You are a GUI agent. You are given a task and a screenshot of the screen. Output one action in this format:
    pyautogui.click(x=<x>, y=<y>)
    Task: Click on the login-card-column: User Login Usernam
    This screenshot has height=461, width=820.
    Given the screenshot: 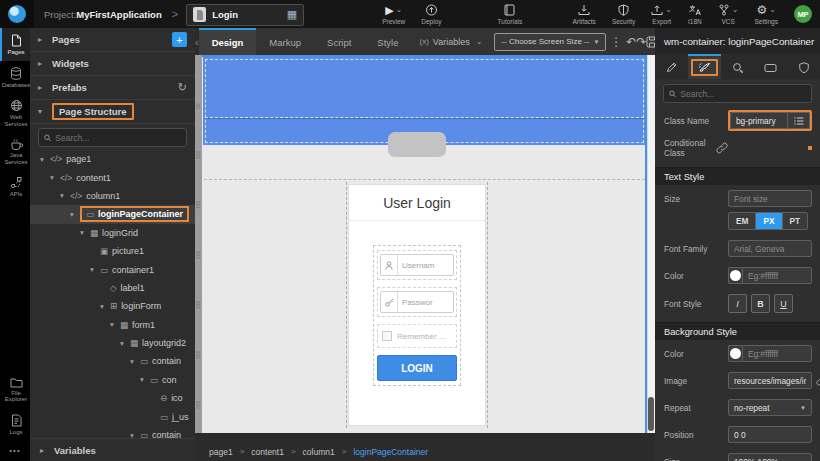 What is the action you would take?
    pyautogui.click(x=417, y=305)
    